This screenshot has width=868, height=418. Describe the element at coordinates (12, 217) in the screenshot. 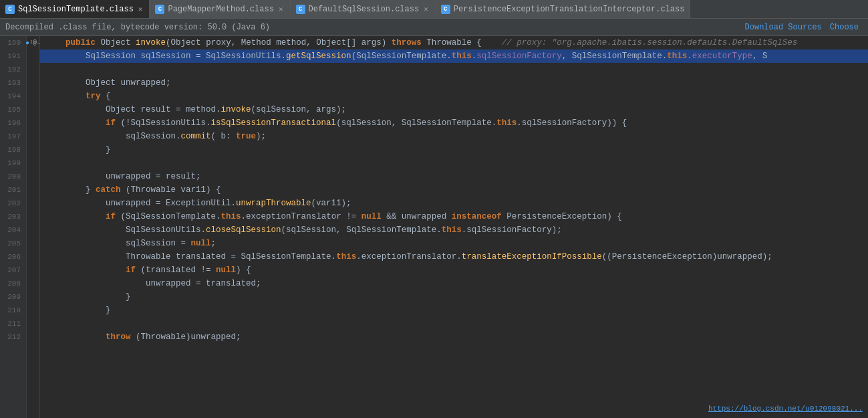

I see `ln-203: 203` at that location.